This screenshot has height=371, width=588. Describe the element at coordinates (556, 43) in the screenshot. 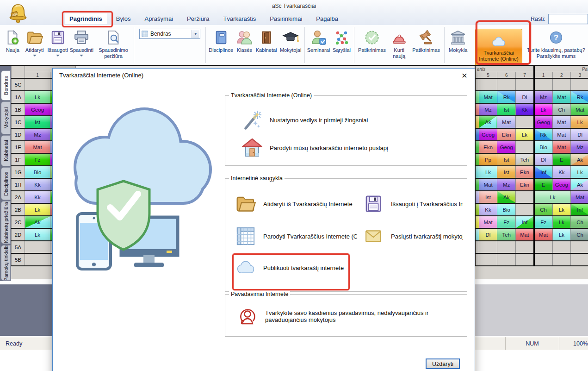

I see `help-contact-button: ? Turite klausimų, pastabų? Parašykite m…` at that location.